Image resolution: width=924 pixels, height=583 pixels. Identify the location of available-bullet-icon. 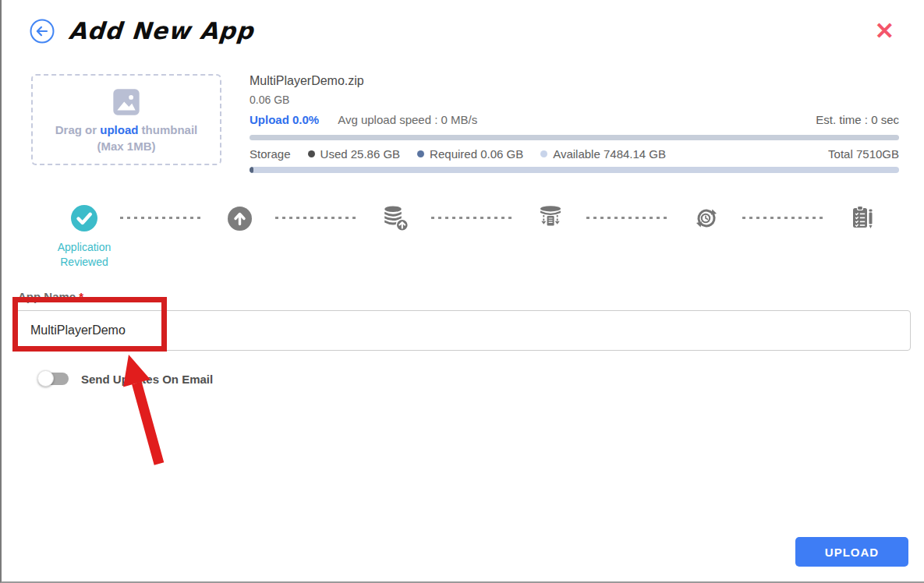
(544, 154).